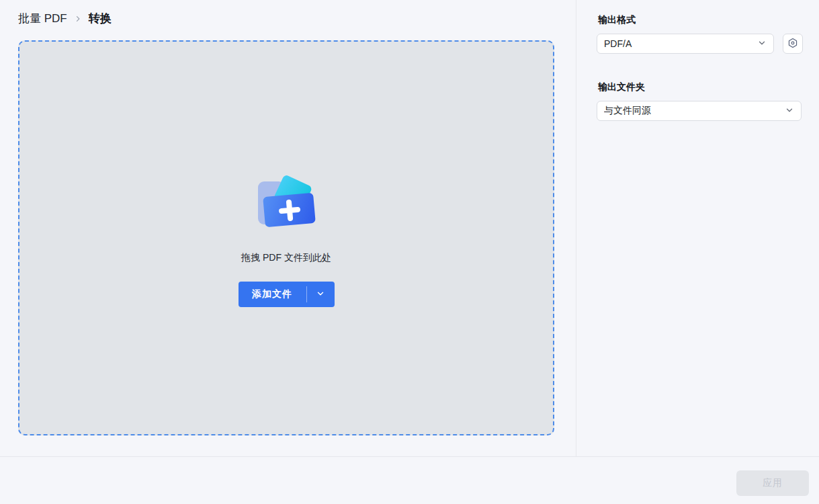 The image size is (819, 504). Describe the element at coordinates (773, 483) in the screenshot. I see `apply-button: 应用` at that location.